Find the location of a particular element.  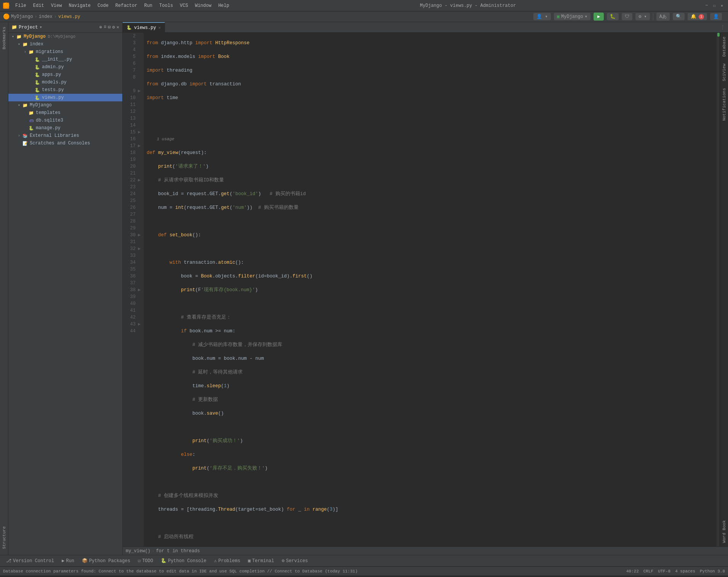

tree-file-db: 🗃 db.sqlite3 is located at coordinates (66, 120).